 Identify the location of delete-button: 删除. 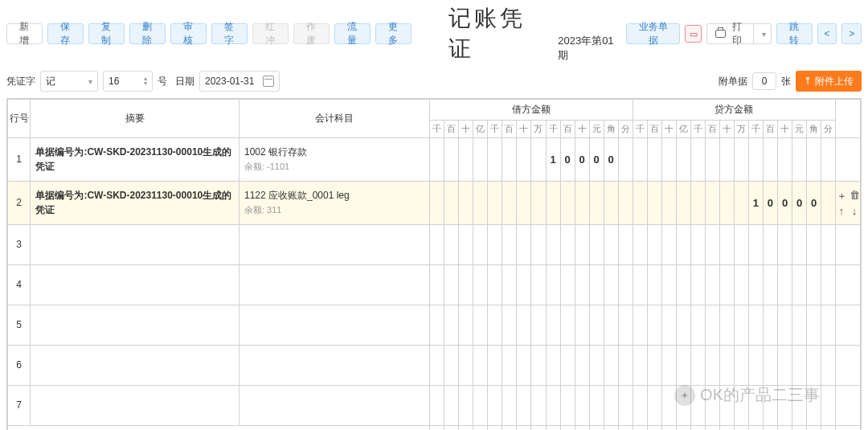
(148, 34).